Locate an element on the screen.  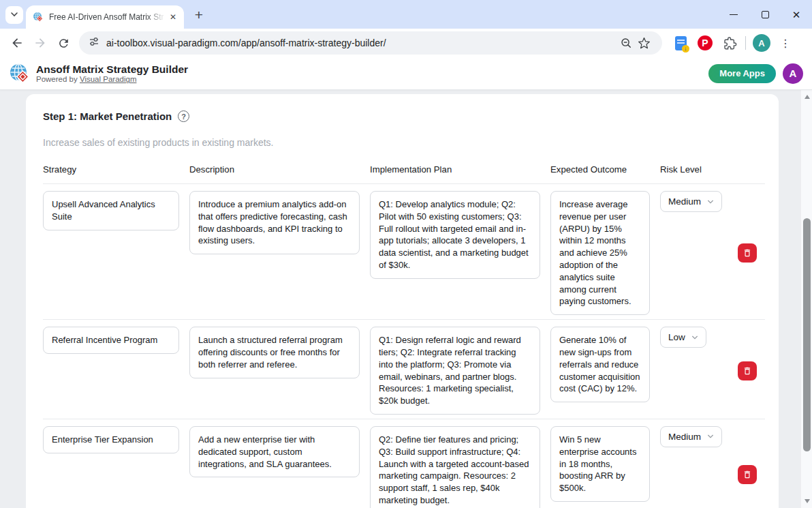
description-input: Launch a structured referral program off… is located at coordinates (275, 352).